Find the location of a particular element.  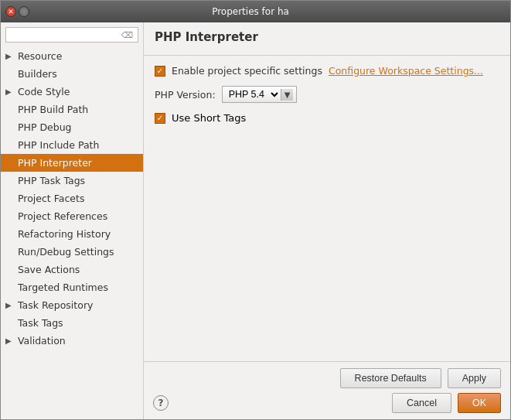

sidebar-item-project-facets: Project Facets is located at coordinates (72, 198).